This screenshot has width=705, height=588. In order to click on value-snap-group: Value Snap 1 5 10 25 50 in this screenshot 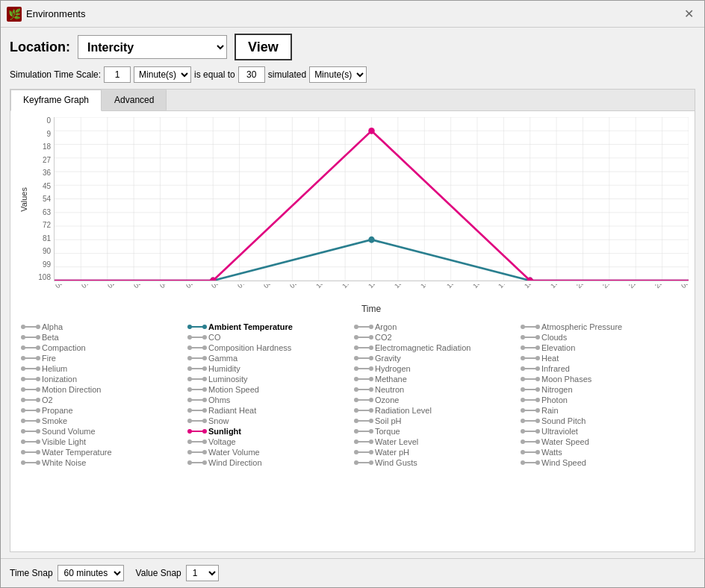, I will do `click(178, 573)`.